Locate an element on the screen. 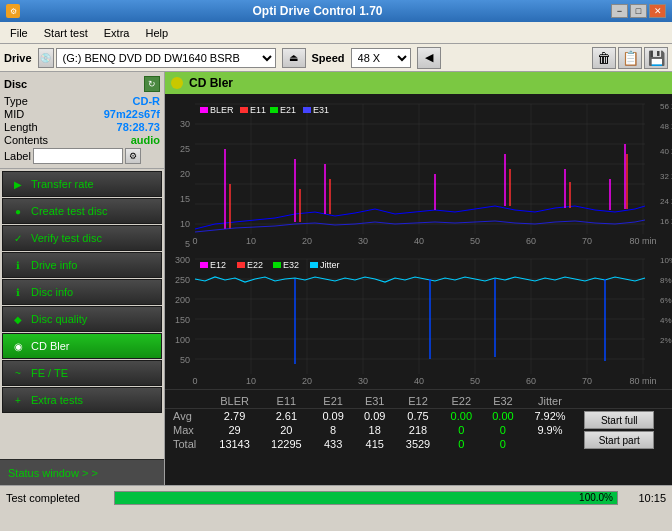  disc-contents-key: Contents is located at coordinates (26, 140).